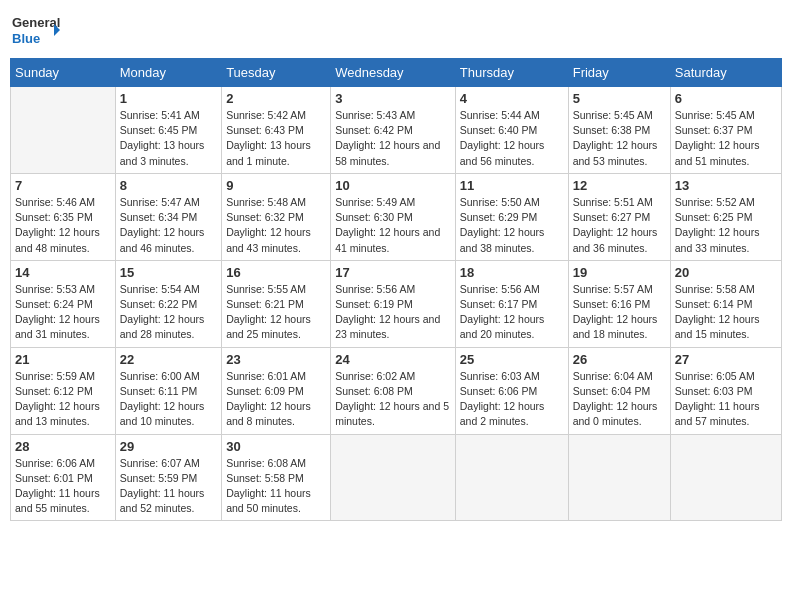 The image size is (792, 612). Describe the element at coordinates (512, 186) in the screenshot. I see `day-number: 11` at that location.